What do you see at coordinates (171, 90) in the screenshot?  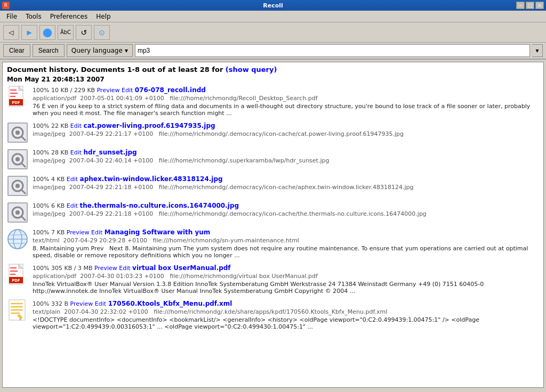 I see `result-filename: 076-078_recoll.indd` at bounding box center [171, 90].